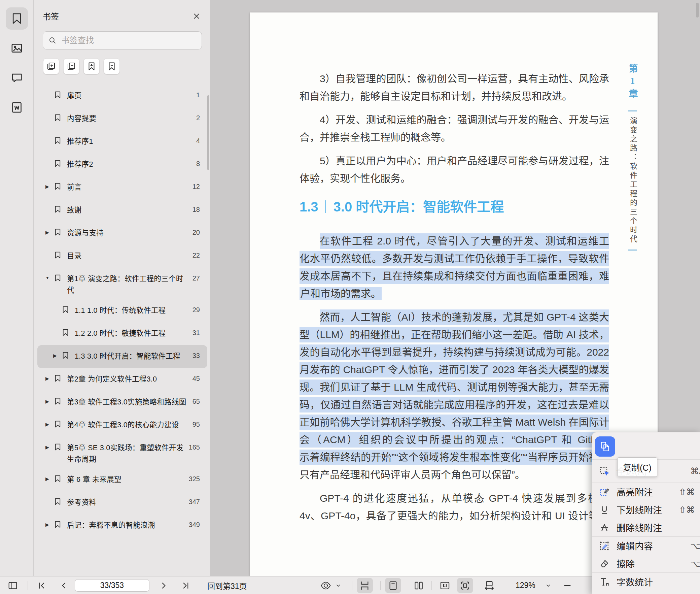  I want to click on search-icon, so click(53, 40).